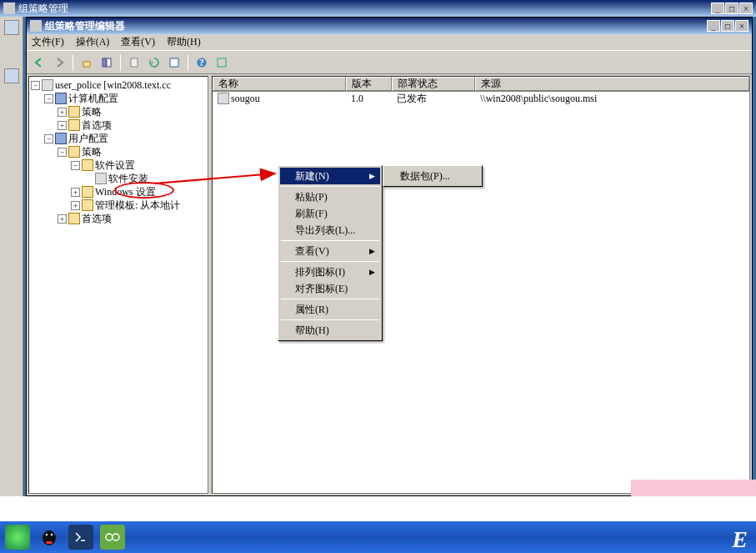 This screenshot has height=553, width=756. Describe the element at coordinates (330, 289) in the screenshot. I see `ctx-align: 对齐图标(E)` at that location.